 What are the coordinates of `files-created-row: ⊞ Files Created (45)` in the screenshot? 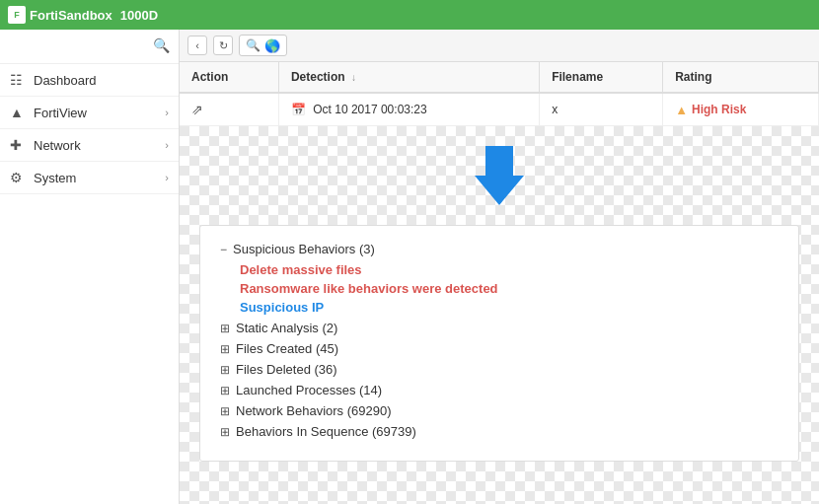 It's located at (499, 349).